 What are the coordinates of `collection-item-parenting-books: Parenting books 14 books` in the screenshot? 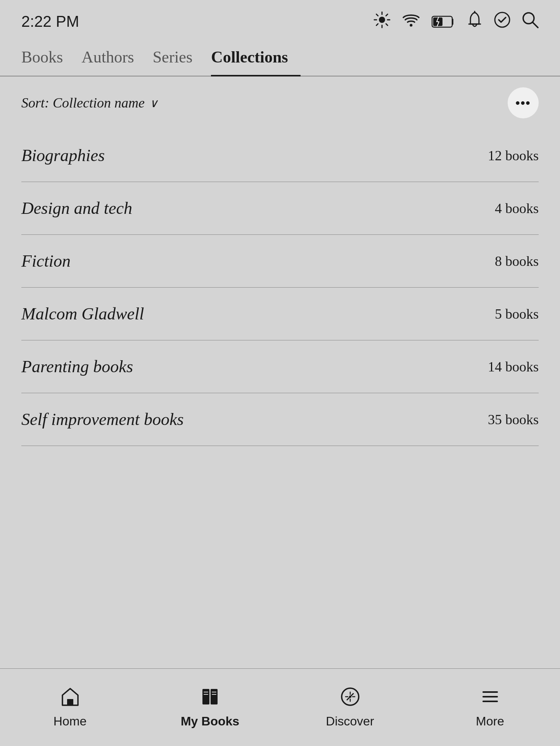 It's located at (280, 367).